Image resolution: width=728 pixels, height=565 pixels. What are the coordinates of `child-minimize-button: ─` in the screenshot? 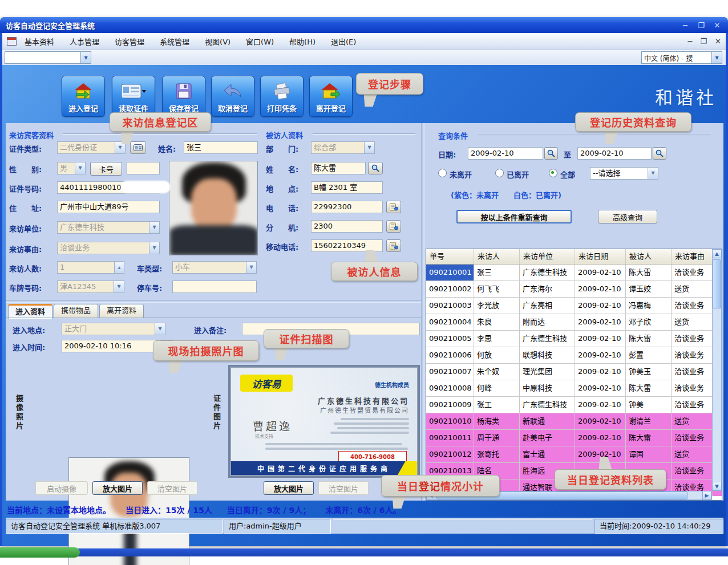 It's located at (690, 41).